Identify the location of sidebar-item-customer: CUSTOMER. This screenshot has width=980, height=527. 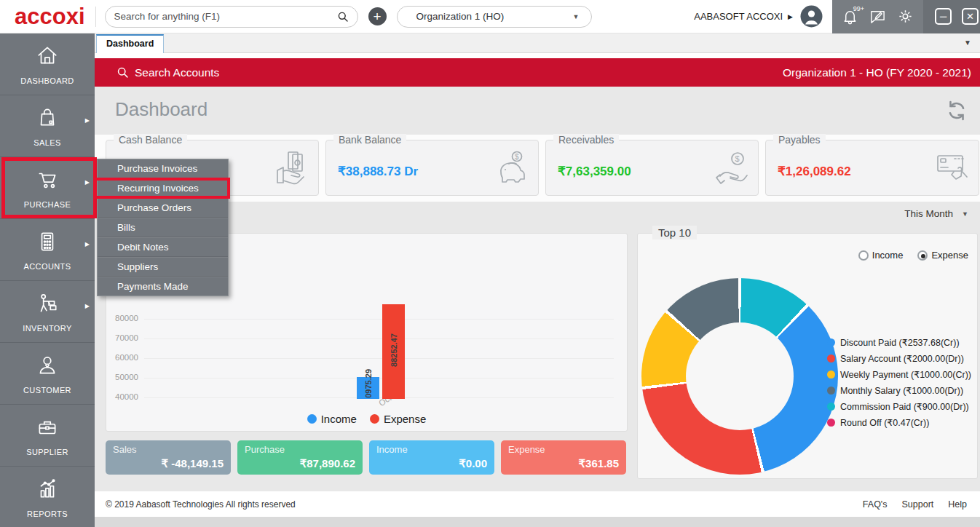
(47, 374).